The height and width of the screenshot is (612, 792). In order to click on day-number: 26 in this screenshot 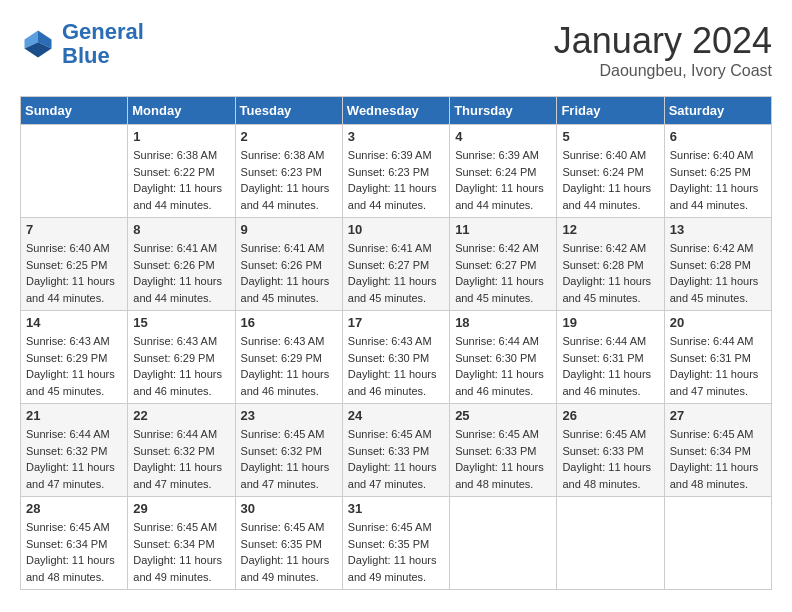, I will do `click(610, 416)`.